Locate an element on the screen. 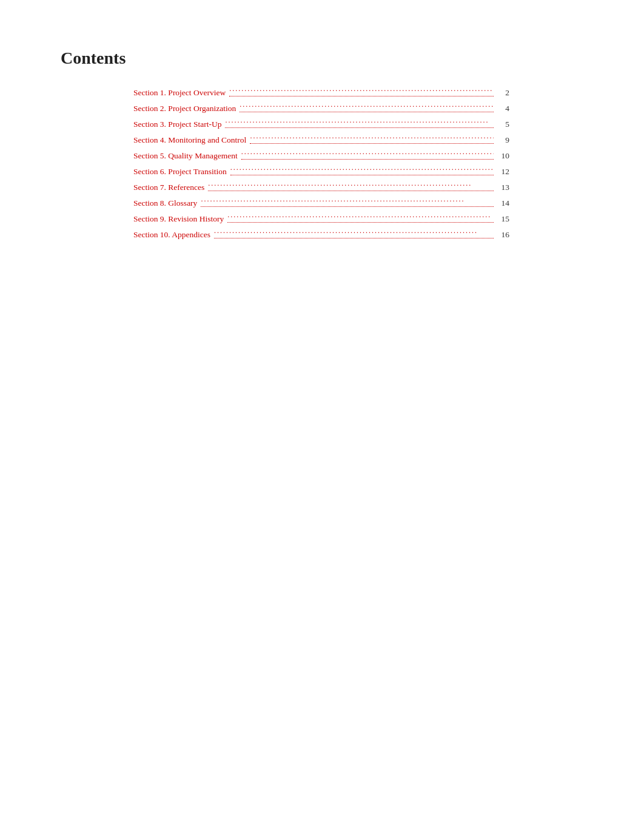  toc-page-3: 5 is located at coordinates (503, 124).